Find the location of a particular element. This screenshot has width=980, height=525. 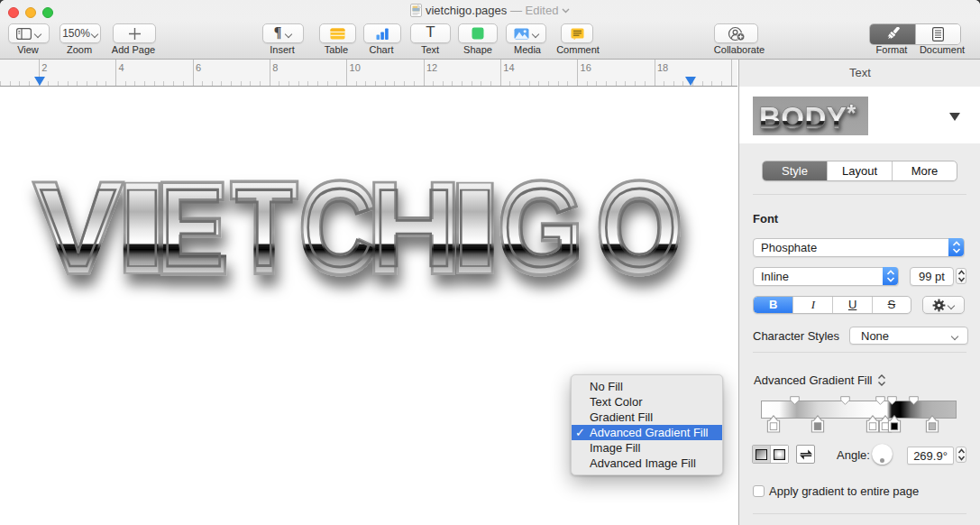

svg-text: BODY* is located at coordinates (808, 117).